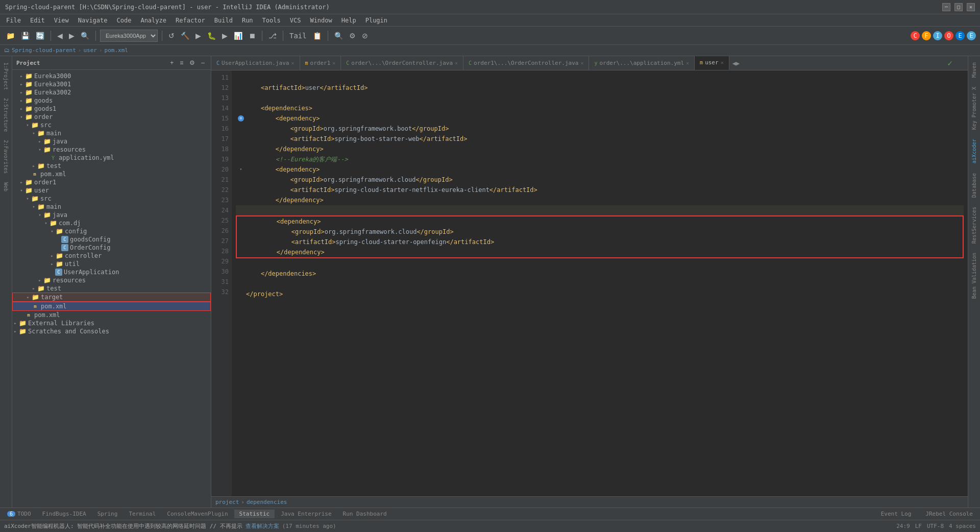 The height and width of the screenshot is (532, 980). I want to click on menu-help: Help, so click(349, 20).